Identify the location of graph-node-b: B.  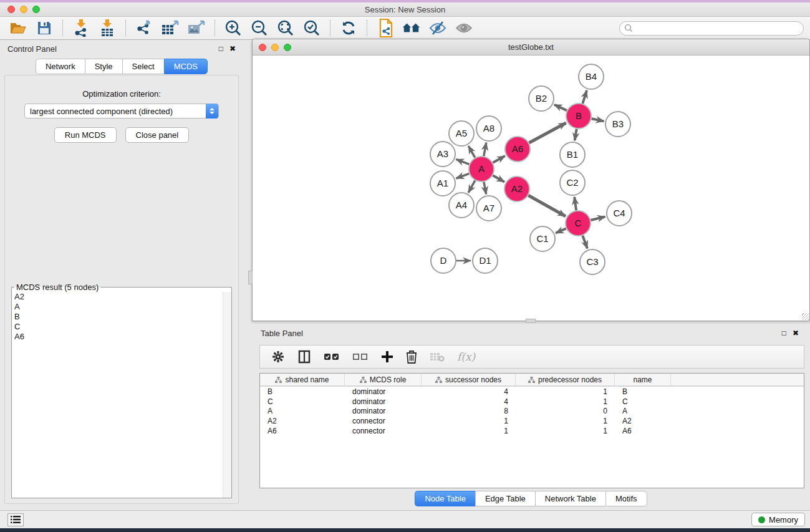
(579, 116).